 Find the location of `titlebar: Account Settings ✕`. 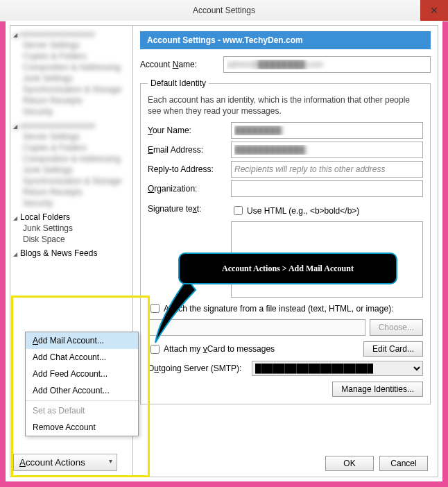

titlebar: Account Settings ✕ is located at coordinates (224, 11).